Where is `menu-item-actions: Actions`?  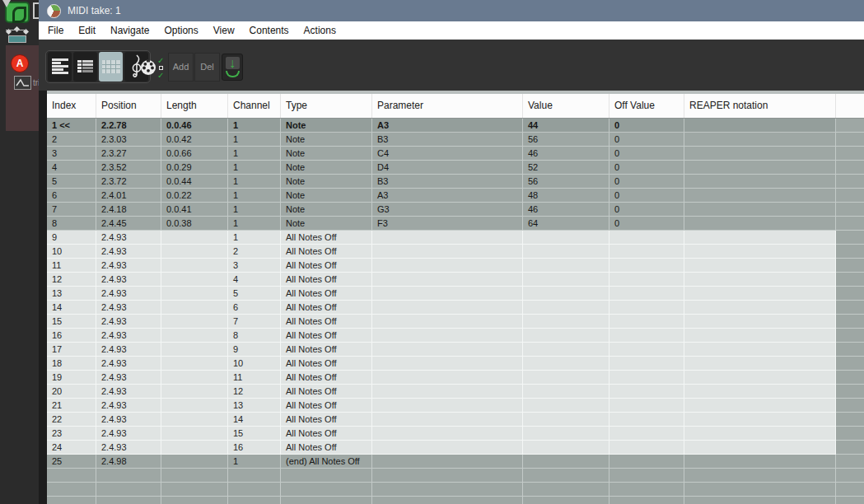 menu-item-actions: Actions is located at coordinates (320, 30).